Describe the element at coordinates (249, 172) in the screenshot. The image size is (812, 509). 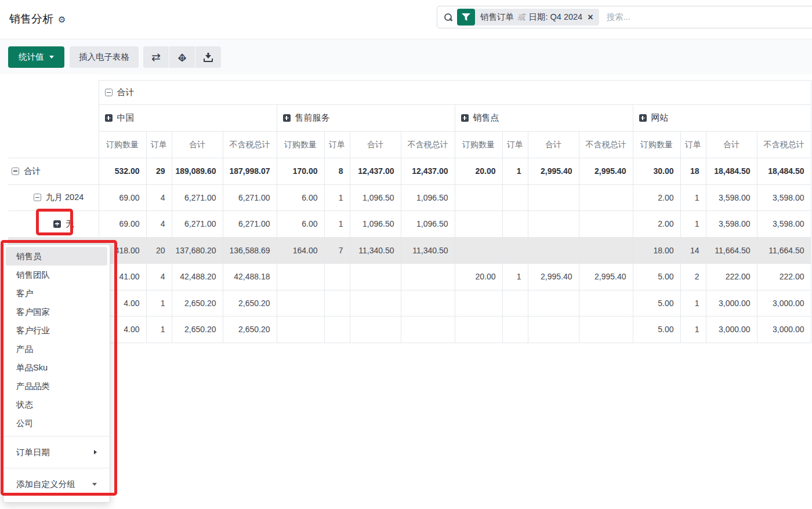
I see `pivot-cell: 187,998.07` at that location.